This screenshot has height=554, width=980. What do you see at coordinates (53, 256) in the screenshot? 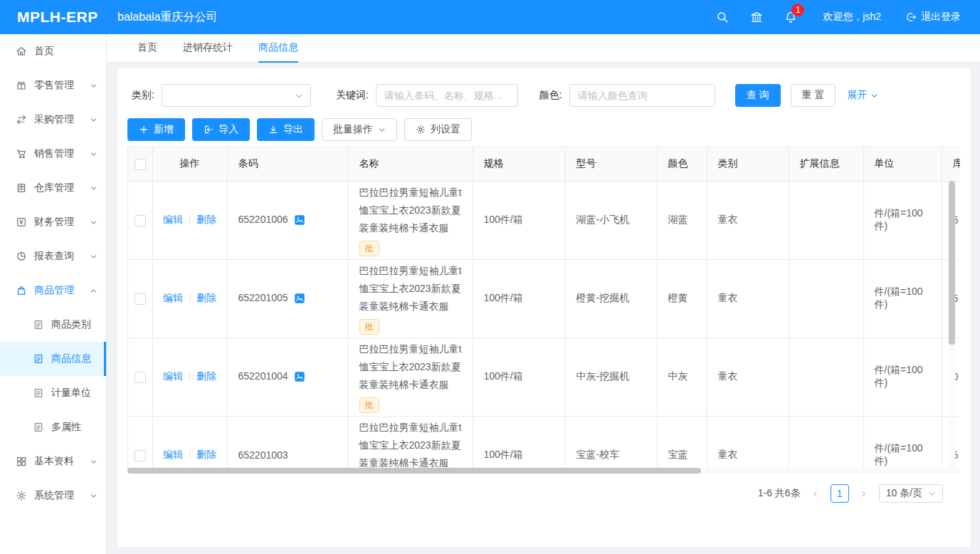
I see `sidebar-item-reports: 报表查询` at bounding box center [53, 256].